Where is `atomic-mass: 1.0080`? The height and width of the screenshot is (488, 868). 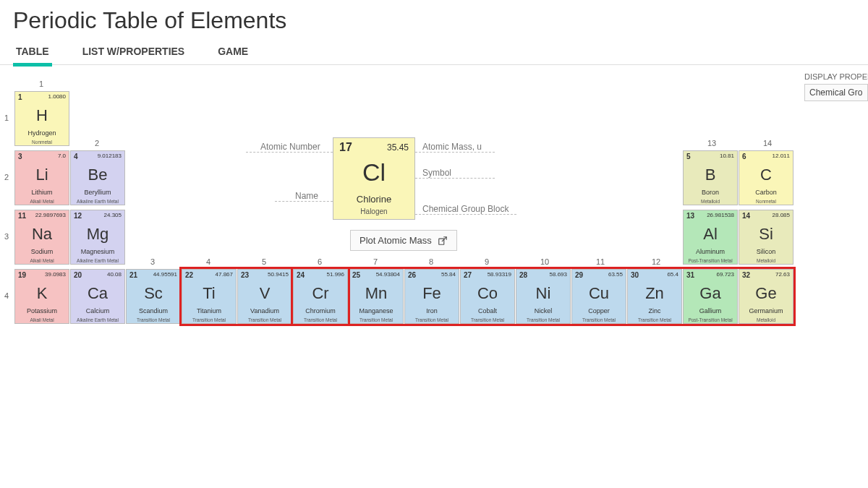
atomic-mass: 1.0080 is located at coordinates (57, 97).